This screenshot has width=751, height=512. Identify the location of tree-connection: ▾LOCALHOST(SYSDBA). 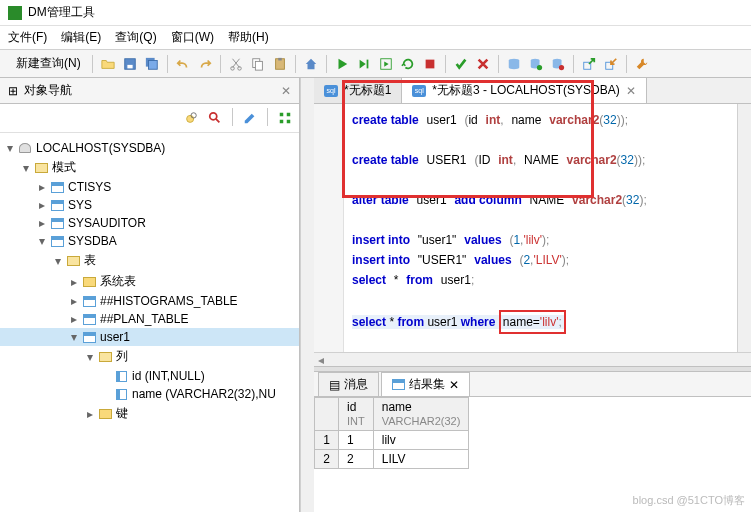
(150, 148).